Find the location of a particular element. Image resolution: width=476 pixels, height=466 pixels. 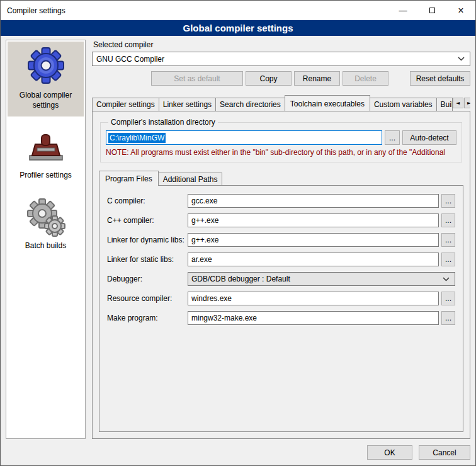

close-icon: × is located at coordinates (461, 11).